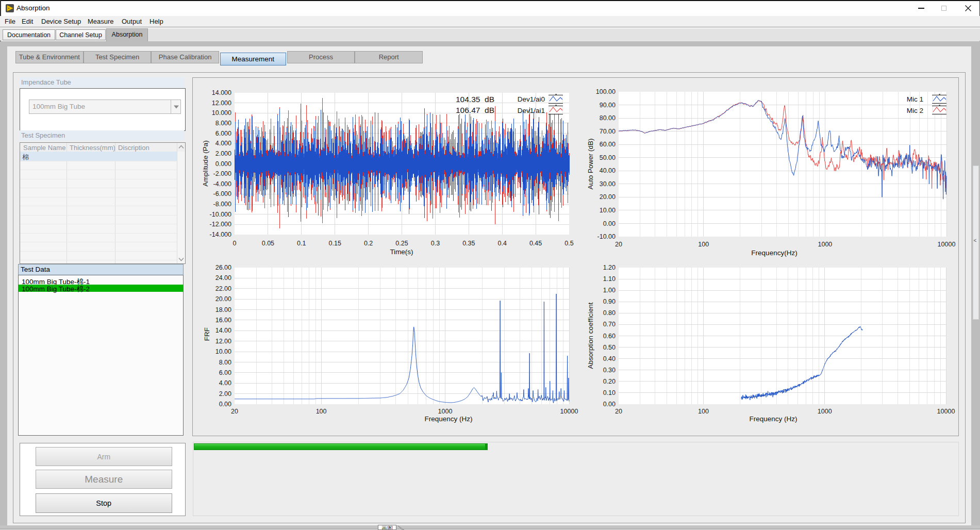  What do you see at coordinates (224, 123) in the screenshot?
I see `svg-text: 8.000` at bounding box center [224, 123].